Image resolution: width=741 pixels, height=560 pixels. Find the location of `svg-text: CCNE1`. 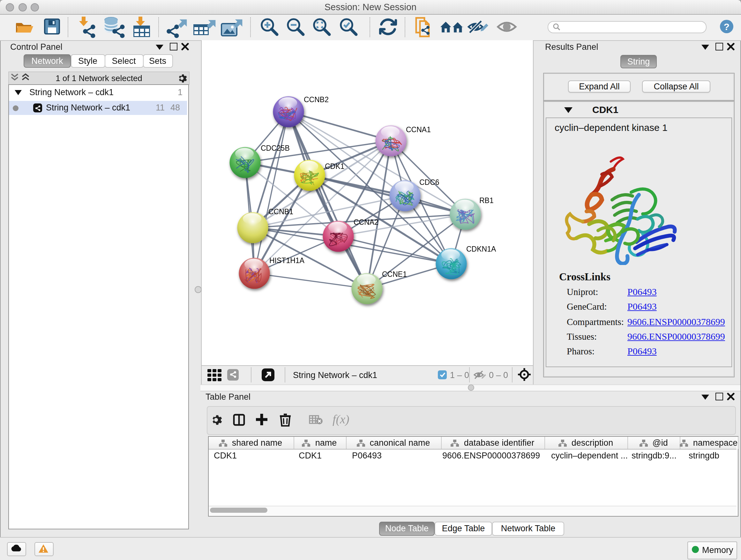

svg-text: CCNE1 is located at coordinates (395, 274).